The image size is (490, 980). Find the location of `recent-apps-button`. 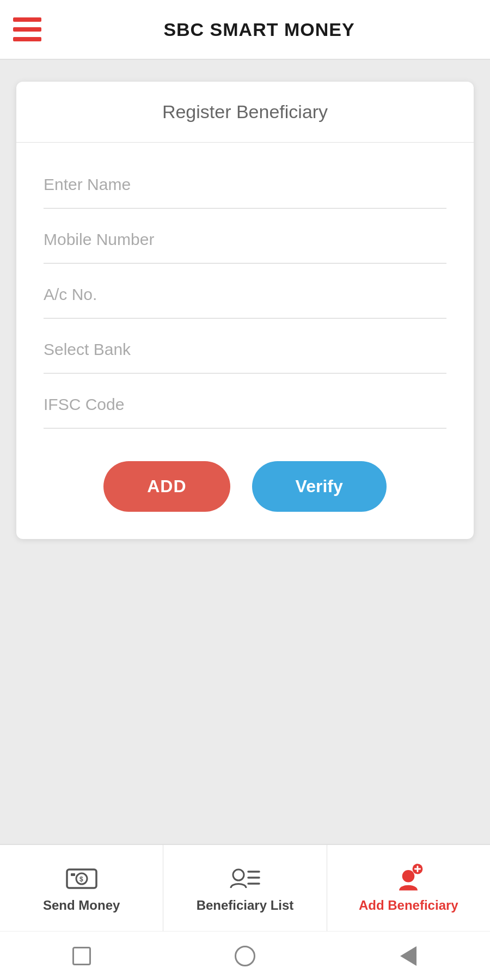

recent-apps-button is located at coordinates (82, 956).